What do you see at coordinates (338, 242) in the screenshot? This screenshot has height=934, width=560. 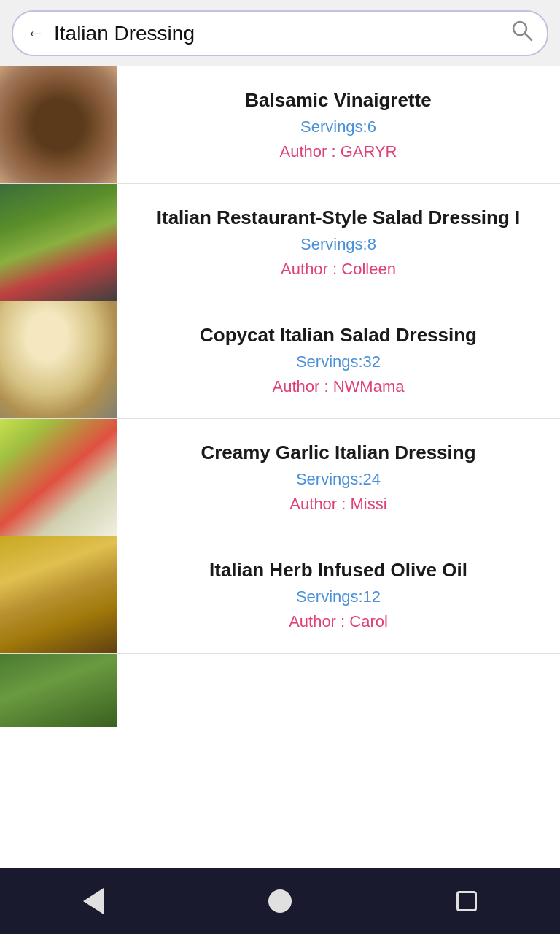 I see `recipe-info: Italian Restaurant-Style Salad Dressing …` at bounding box center [338, 242].